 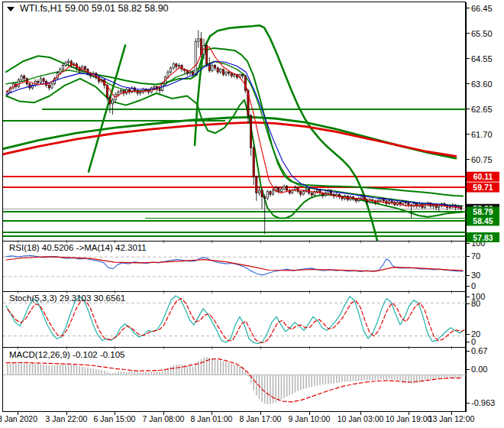 What do you see at coordinates (480, 351) in the screenshot?
I see `macd-axis-label: 0.67` at bounding box center [480, 351].